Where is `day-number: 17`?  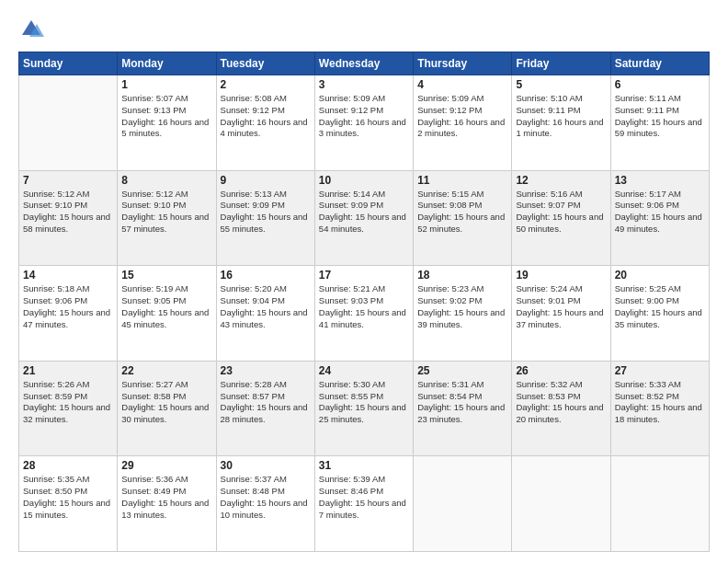 day-number: 17 is located at coordinates (364, 275).